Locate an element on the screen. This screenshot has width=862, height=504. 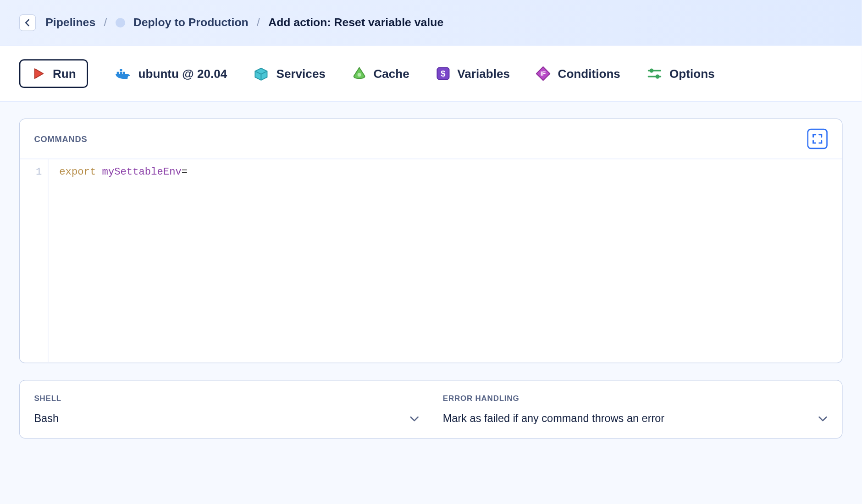
code-keyword: export is located at coordinates (77, 172).